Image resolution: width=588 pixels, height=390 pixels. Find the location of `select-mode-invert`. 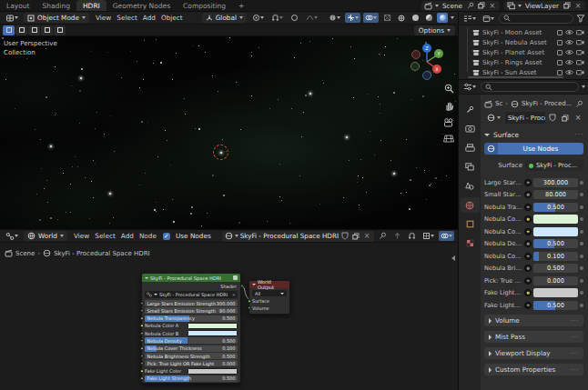

select-mode-invert is located at coordinates (47, 31).